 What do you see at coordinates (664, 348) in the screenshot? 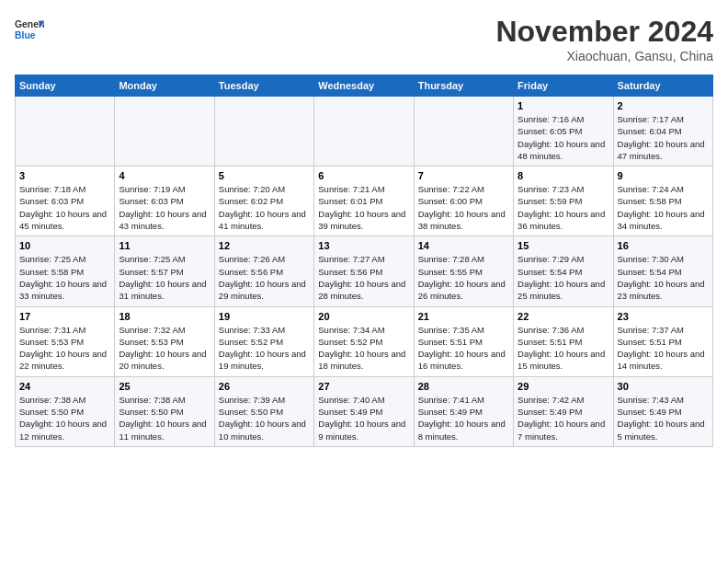
I see `day-info: Sunrise: 7:37 AMSunset: 5:51 PMDaylight:…` at bounding box center [664, 348].